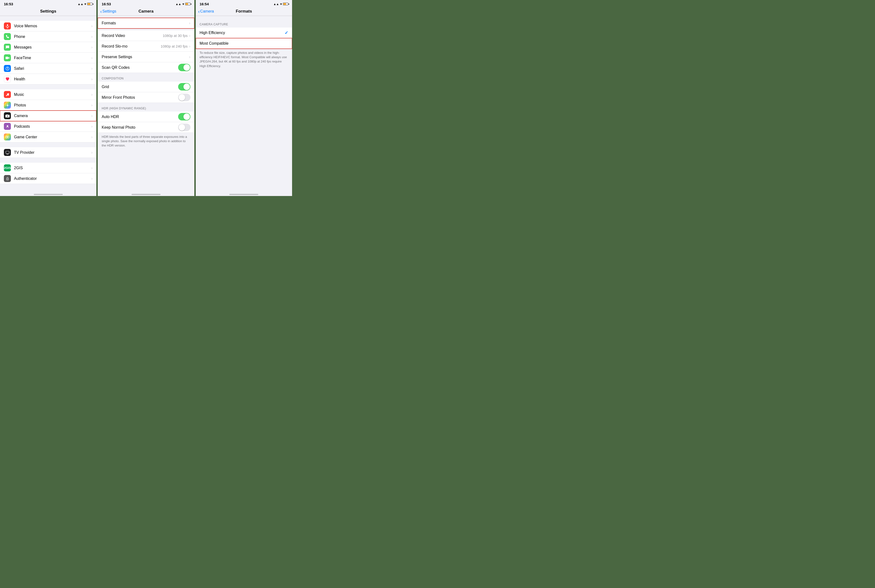  I want to click on health-icon, so click(7, 79).